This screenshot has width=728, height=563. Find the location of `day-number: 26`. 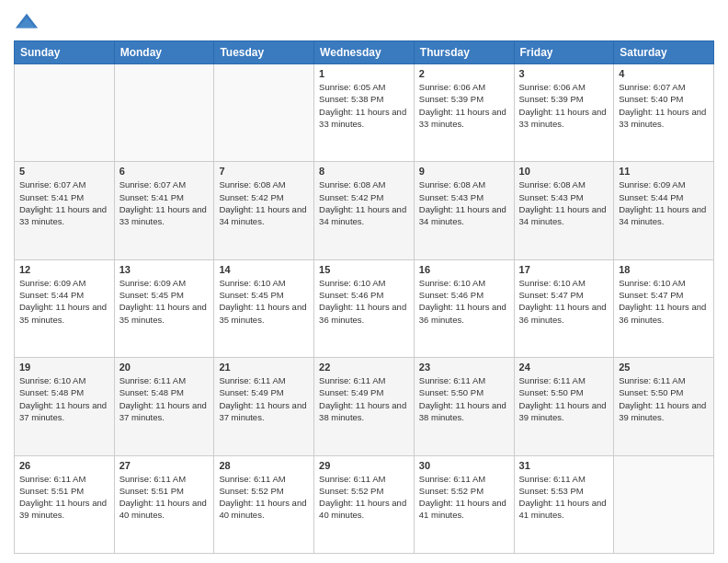

day-number: 26 is located at coordinates (64, 465).